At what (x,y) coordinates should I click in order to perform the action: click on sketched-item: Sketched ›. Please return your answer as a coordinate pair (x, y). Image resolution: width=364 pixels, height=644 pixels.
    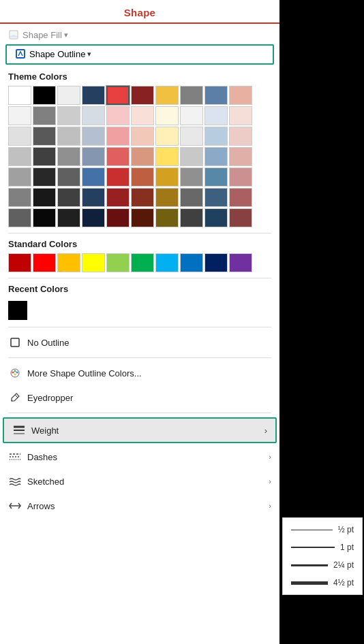
    Looking at the image, I should click on (140, 481).